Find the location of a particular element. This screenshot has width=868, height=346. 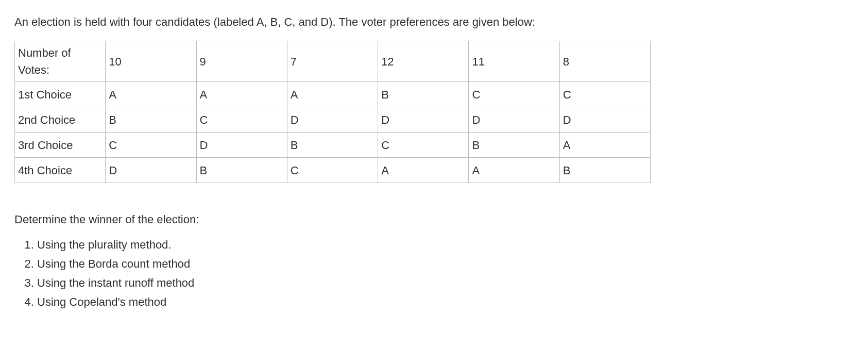

row-label-cell: 2nd Choice is located at coordinates (60, 120).